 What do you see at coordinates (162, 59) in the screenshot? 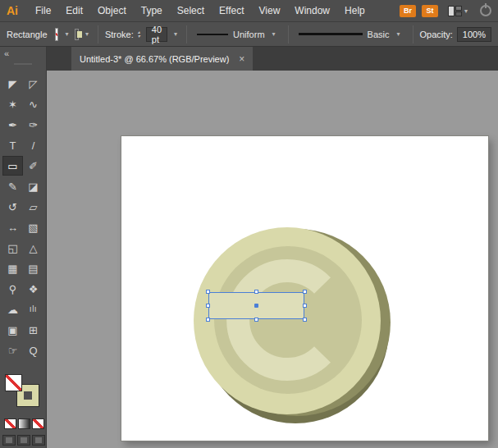
I see `document-tab: Untitled-3* @ 66.67% (RGB/Preview) ×` at bounding box center [162, 59].